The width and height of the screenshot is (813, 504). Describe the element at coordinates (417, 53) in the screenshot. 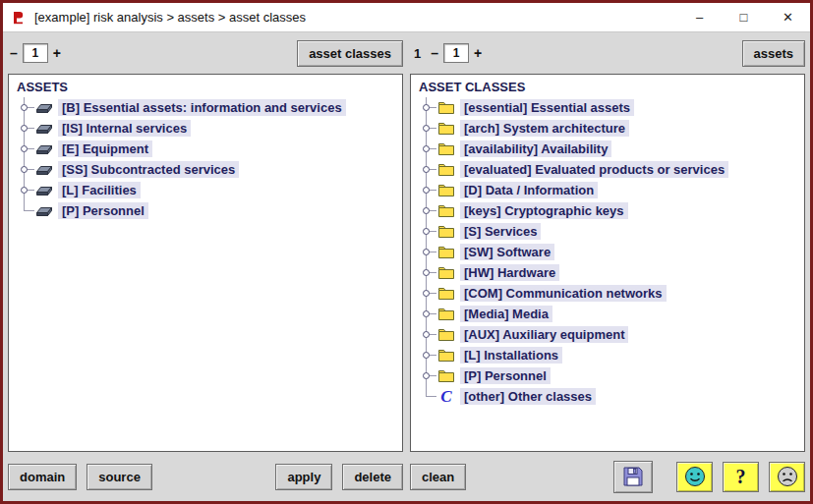

I see `layer-label: 1` at that location.